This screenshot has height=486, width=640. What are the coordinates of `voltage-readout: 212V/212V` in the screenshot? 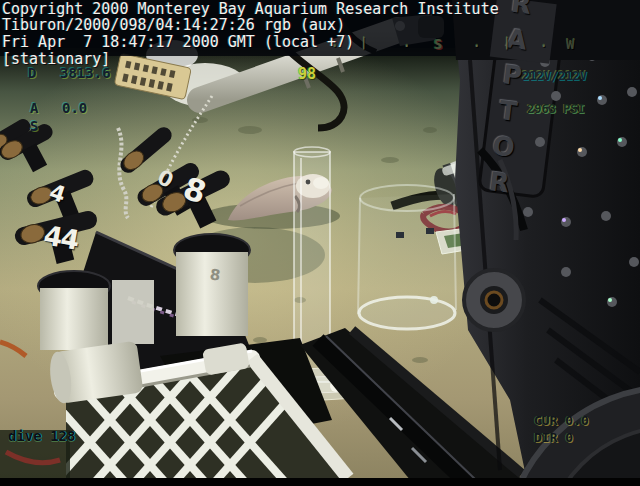 It's located at (554, 76).